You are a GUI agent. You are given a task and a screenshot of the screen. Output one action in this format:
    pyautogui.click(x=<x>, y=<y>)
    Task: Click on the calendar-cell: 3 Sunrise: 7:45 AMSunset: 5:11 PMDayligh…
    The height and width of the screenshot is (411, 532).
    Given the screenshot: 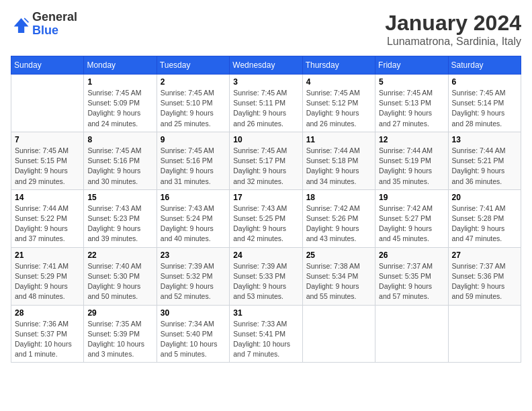 What is the action you would take?
    pyautogui.click(x=266, y=103)
    